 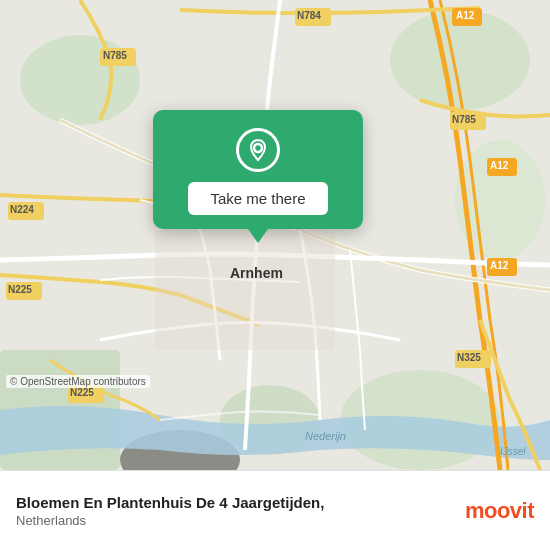 I want to click on osm-attribution: © OpenStreetMap contributors, so click(x=78, y=382).